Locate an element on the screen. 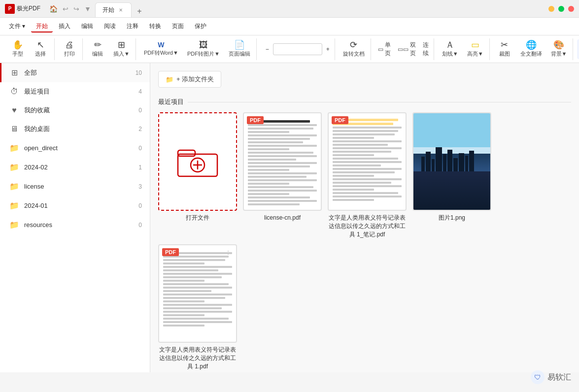 The image size is (579, 392). file-name-wz2: 文字是人类用表义符号记录表达信息以传之久远的方式和工具 1.pdf is located at coordinates (198, 358).